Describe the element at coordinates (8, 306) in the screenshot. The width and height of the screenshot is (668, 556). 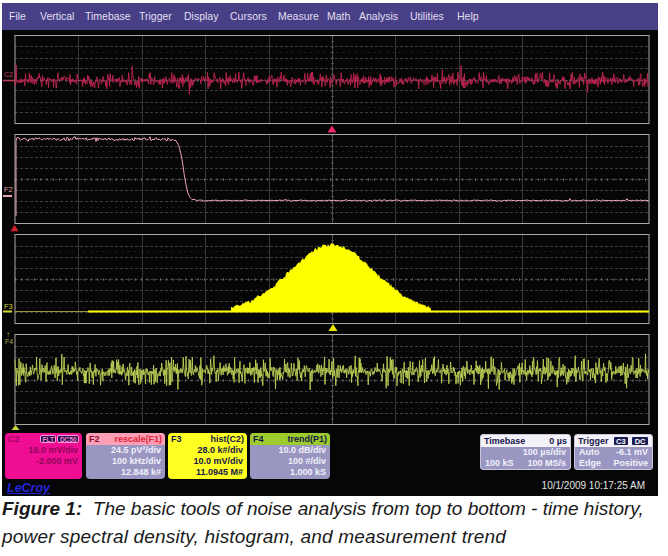
I see `svg-text: F3` at that location.